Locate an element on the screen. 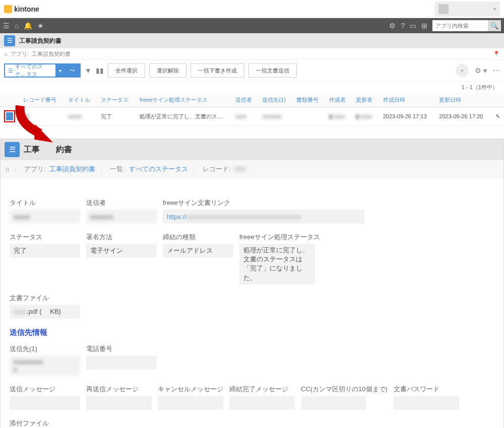 The height and width of the screenshot is (428, 504). value-title: xxxxx is located at coordinates (45, 217).